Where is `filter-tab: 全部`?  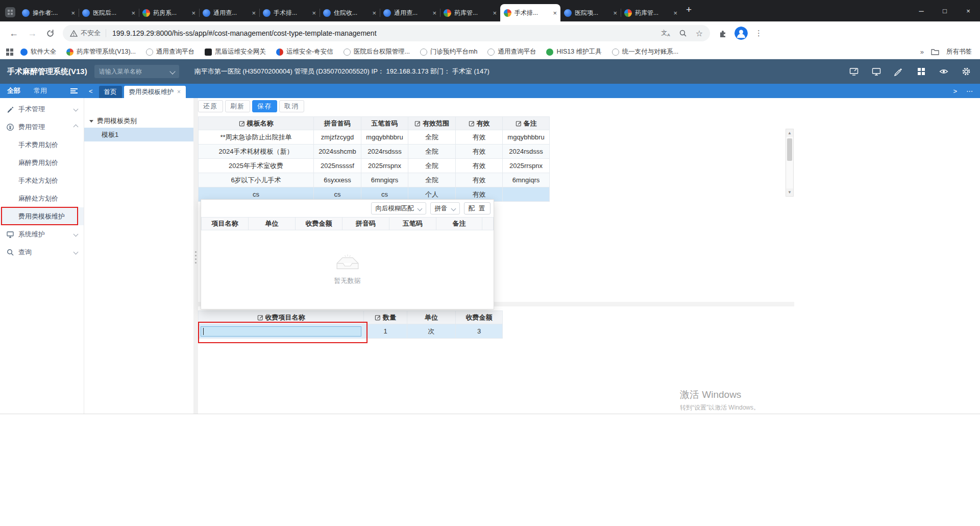
filter-tab: 全部 is located at coordinates (14, 91).